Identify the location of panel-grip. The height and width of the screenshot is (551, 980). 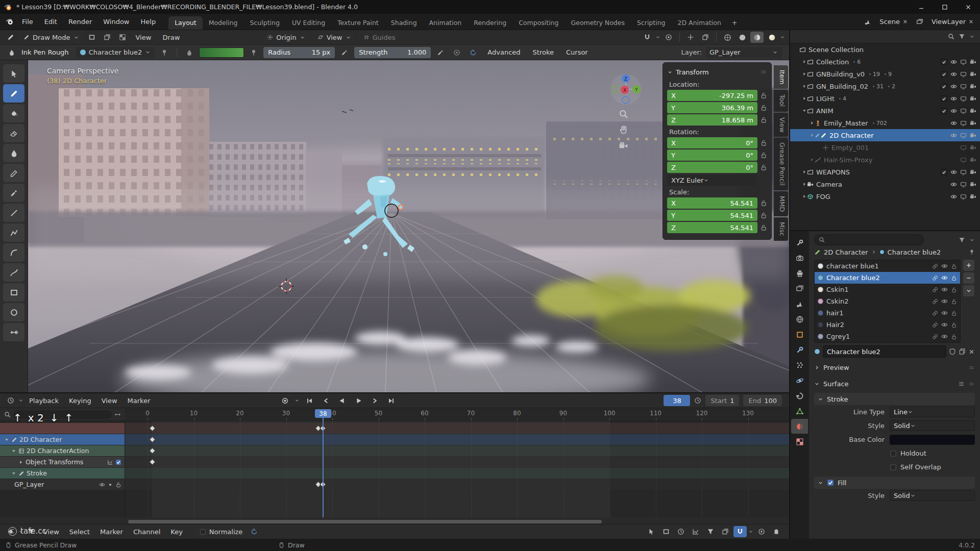
(764, 72).